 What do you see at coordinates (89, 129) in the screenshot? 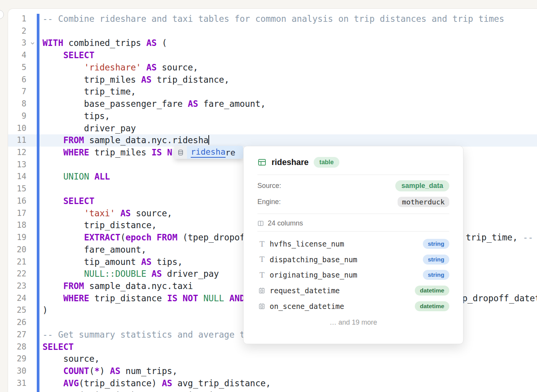
I see `code-text: driver_pay` at bounding box center [89, 129].